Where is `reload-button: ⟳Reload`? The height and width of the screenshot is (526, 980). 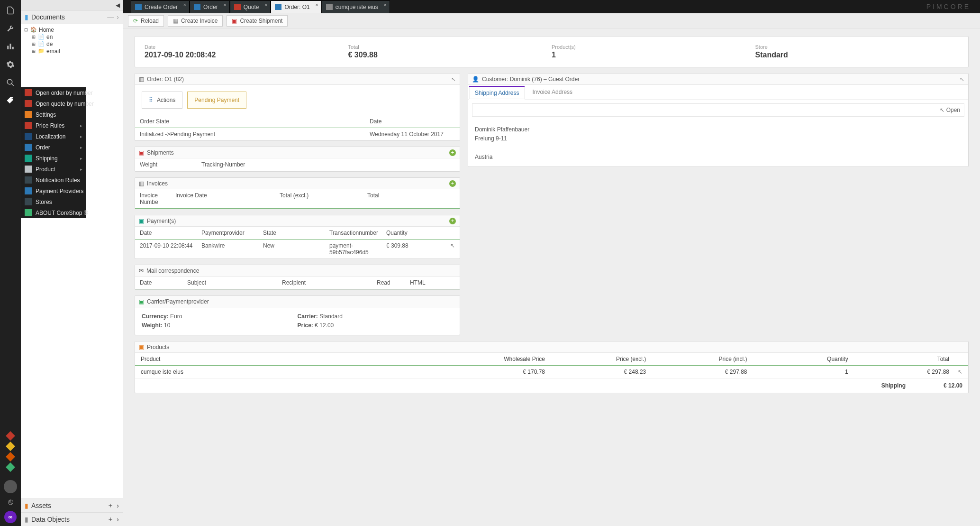
reload-button: ⟳Reload is located at coordinates (146, 21).